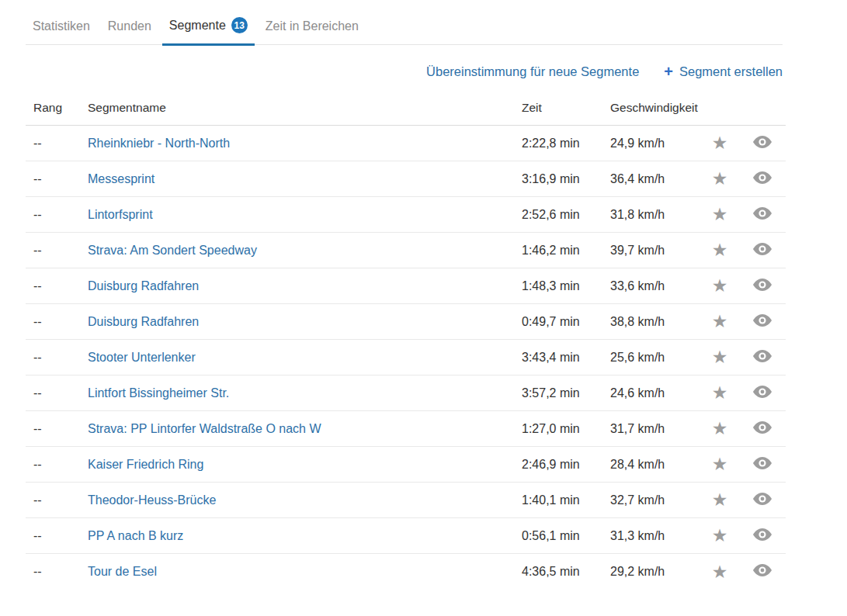  Describe the element at coordinates (146, 464) in the screenshot. I see `segment-name-link: Kaiser Friedrich Ring` at that location.